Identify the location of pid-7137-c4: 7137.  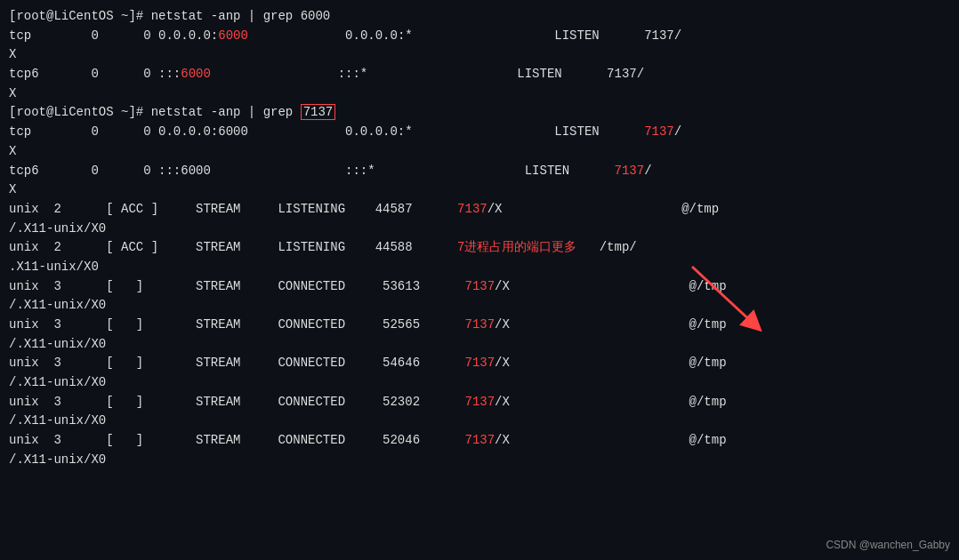
(480, 402).